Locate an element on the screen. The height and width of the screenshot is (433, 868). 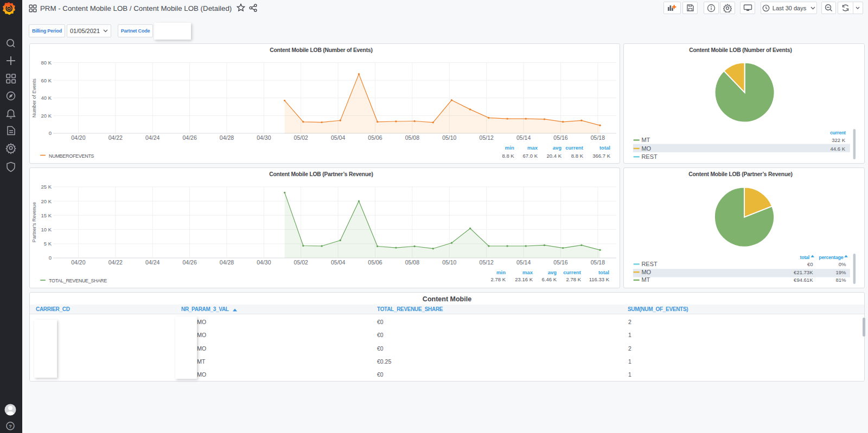
svg-text: 15 K is located at coordinates (46, 216).